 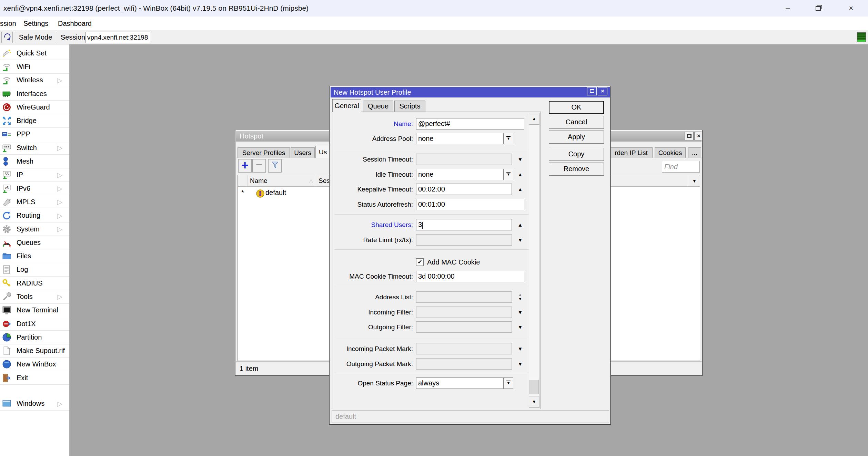 I want to click on address-list-input, so click(x=464, y=297).